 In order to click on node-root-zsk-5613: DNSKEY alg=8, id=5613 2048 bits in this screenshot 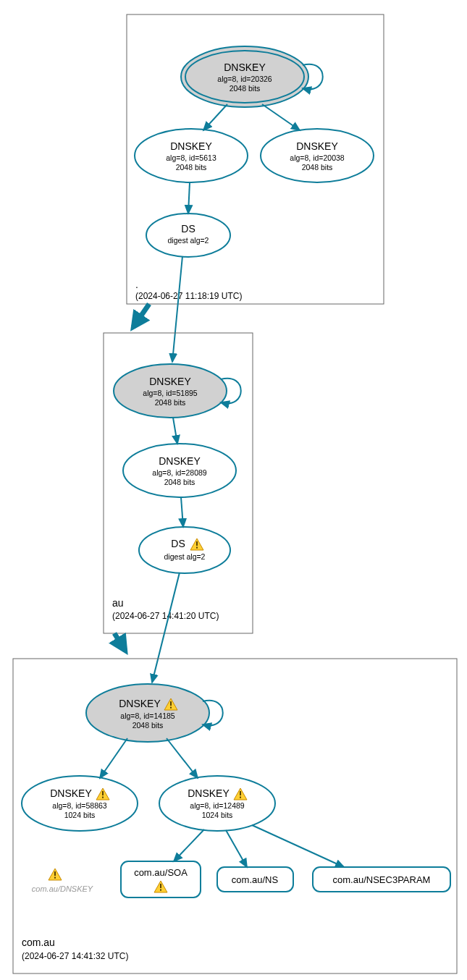, I will do `click(191, 156)`.